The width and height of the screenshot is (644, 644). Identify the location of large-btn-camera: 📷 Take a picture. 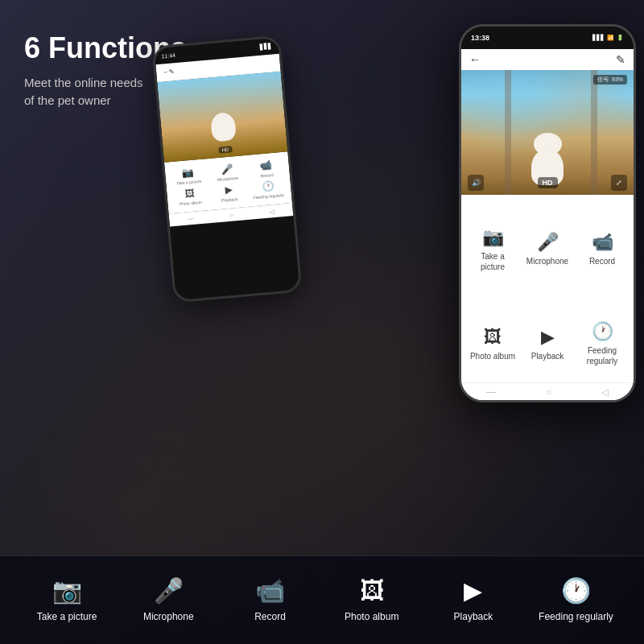
(493, 250).